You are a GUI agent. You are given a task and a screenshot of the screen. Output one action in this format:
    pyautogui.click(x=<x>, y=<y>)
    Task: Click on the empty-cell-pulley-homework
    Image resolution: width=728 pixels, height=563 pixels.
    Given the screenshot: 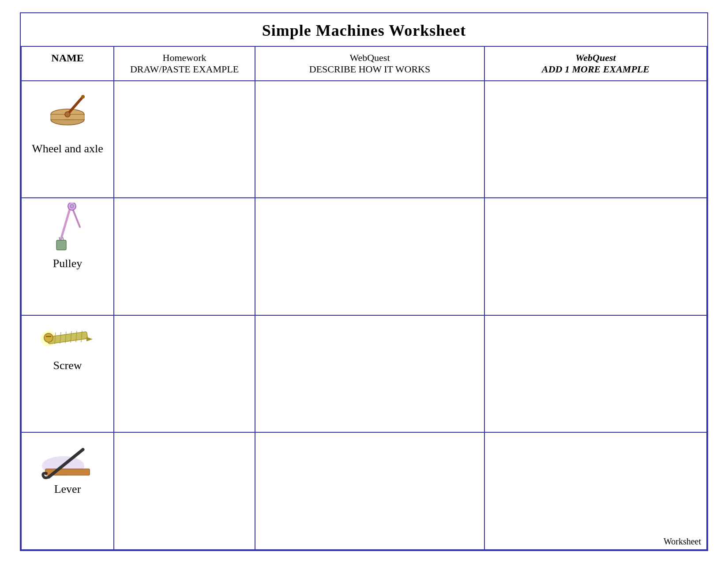 What is the action you would take?
    pyautogui.click(x=184, y=257)
    